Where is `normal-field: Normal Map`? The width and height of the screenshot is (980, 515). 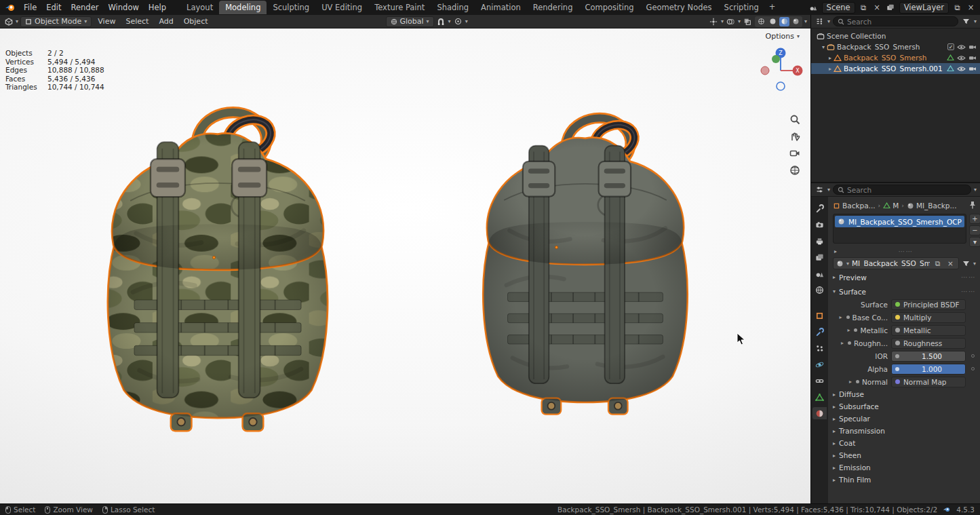
normal-field: Normal Map is located at coordinates (928, 382).